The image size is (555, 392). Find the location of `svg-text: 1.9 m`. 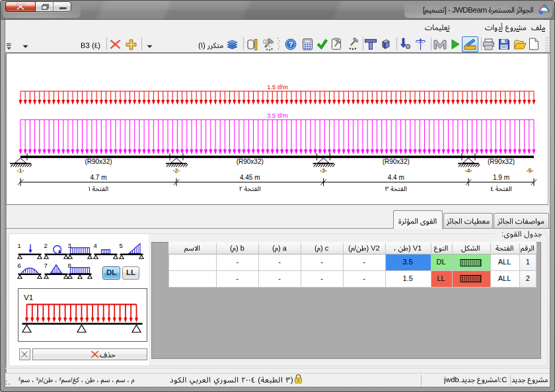

svg-text: 1.9 m is located at coordinates (501, 177).